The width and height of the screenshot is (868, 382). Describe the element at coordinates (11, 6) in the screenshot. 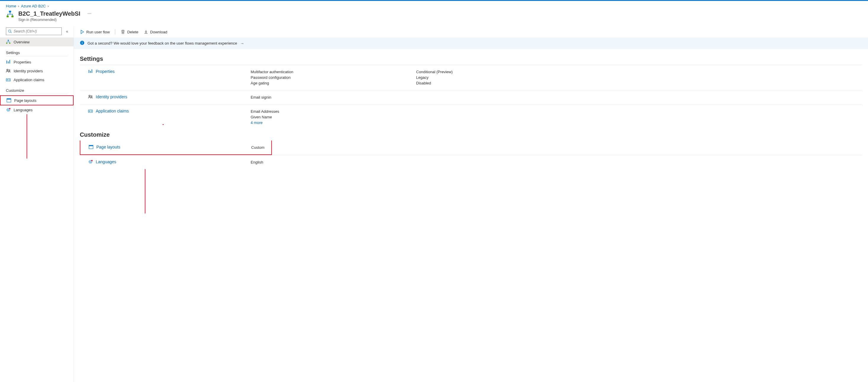

I see `breadcrumb-home: Home` at that location.